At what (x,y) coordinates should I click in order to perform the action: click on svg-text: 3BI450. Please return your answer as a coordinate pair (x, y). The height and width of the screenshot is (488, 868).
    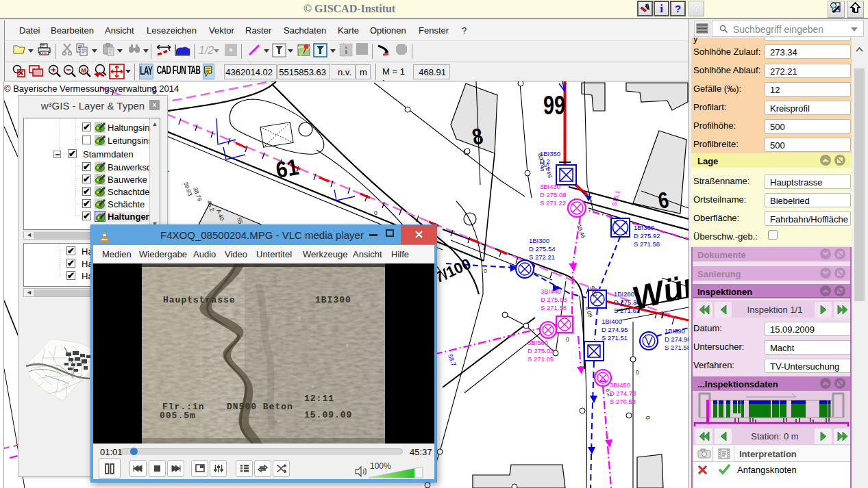
    Looking at the image, I should click on (620, 385).